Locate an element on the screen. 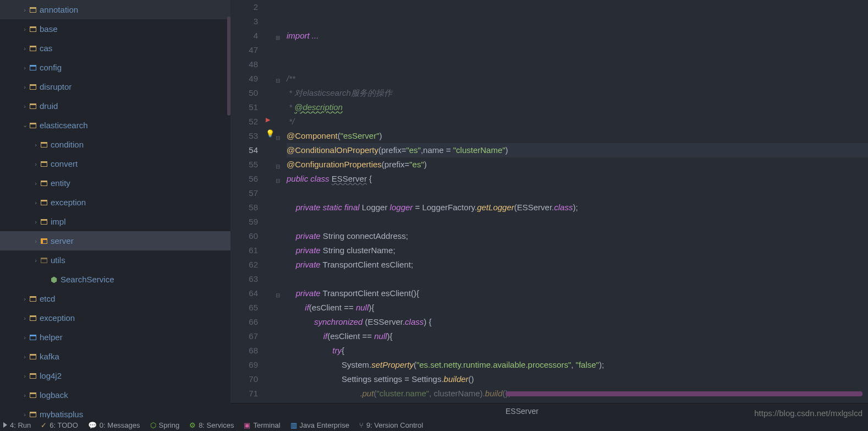 This screenshot has width=868, height=431. lightbulb-icon: 💡 is located at coordinates (270, 134).